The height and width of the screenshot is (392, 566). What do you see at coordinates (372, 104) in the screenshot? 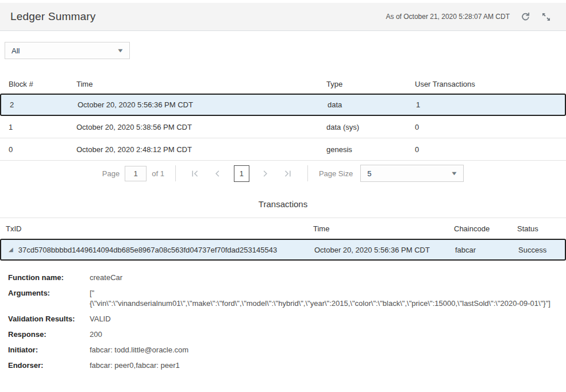
I see `cell-type: data` at bounding box center [372, 104].